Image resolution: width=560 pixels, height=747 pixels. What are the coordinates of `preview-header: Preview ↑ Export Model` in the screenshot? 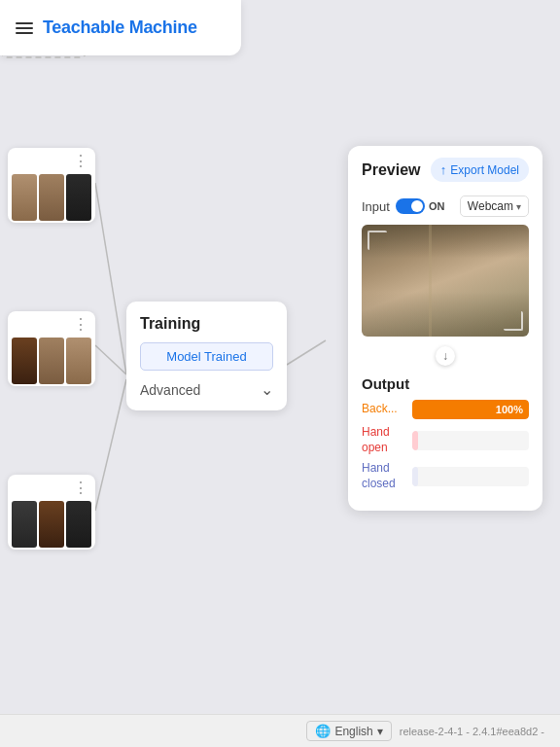 It's located at (445, 169).